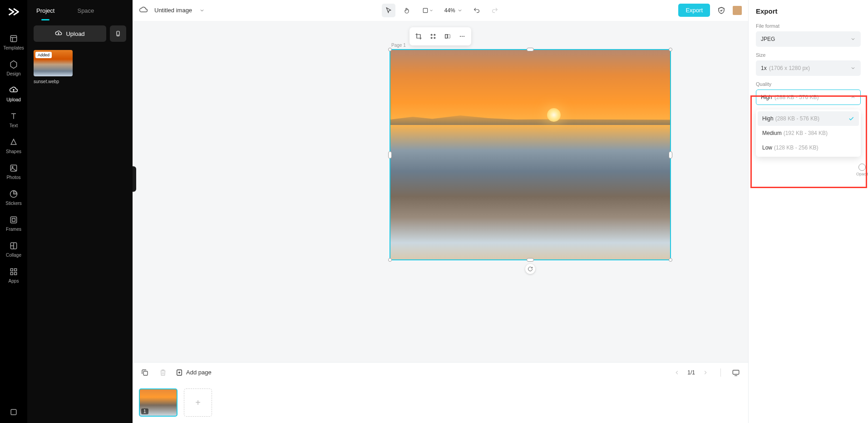  What do you see at coordinates (145, 373) in the screenshot?
I see `duplicate-page-button` at bounding box center [145, 373].